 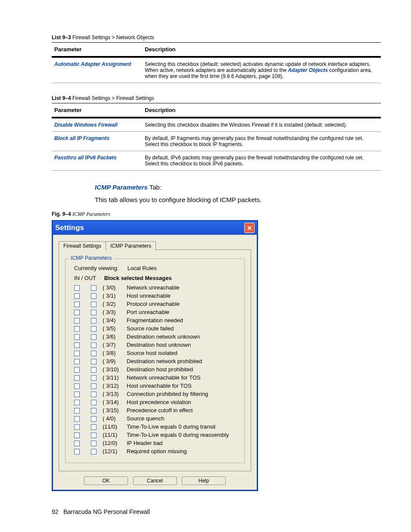 What do you see at coordinates (155, 228) in the screenshot?
I see `dialog-titlebar: Settings ✕` at bounding box center [155, 228].